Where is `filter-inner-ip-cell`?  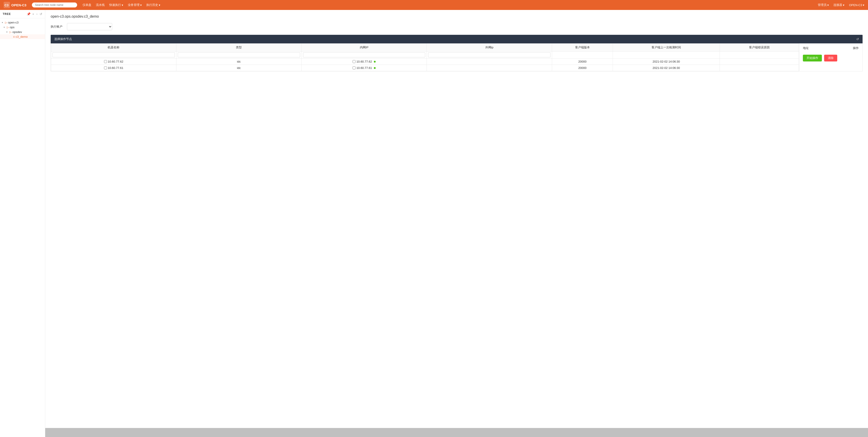
filter-inner-ip-cell is located at coordinates (364, 55).